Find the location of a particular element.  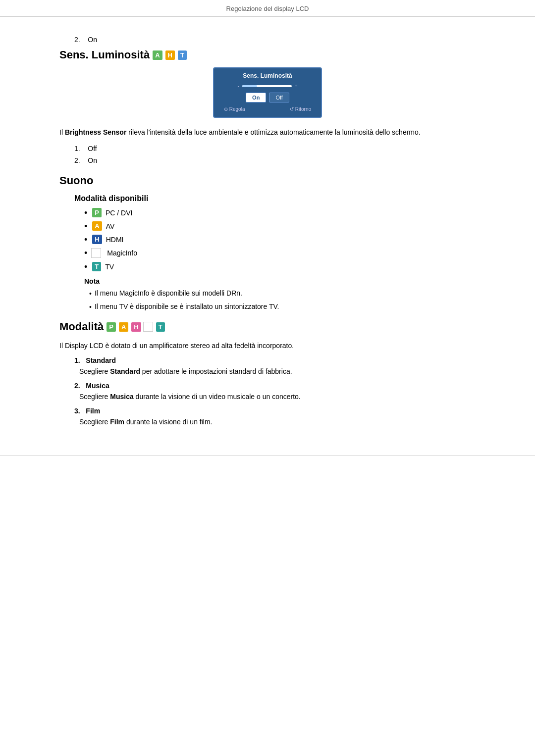

item2-number: 2. is located at coordinates (77, 40).